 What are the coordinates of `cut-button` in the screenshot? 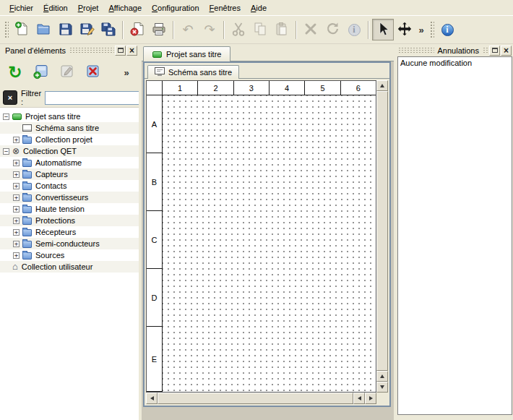 It's located at (238, 30).